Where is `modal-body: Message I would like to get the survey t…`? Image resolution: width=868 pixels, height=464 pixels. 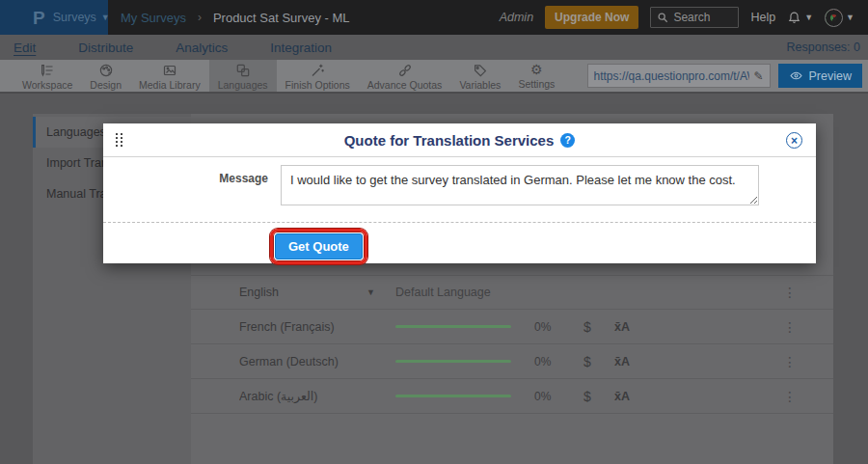 modal-body: Message I would like to get the survey t… is located at coordinates (459, 189).